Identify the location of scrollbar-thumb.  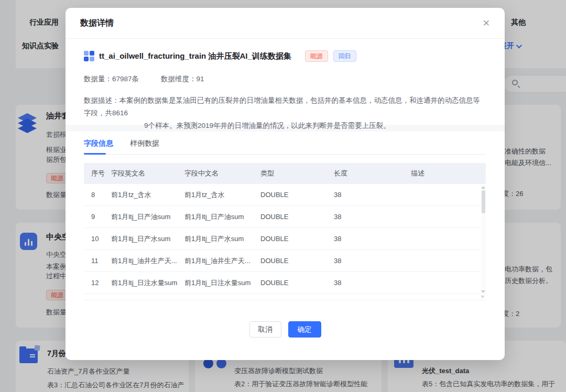
(483, 202).